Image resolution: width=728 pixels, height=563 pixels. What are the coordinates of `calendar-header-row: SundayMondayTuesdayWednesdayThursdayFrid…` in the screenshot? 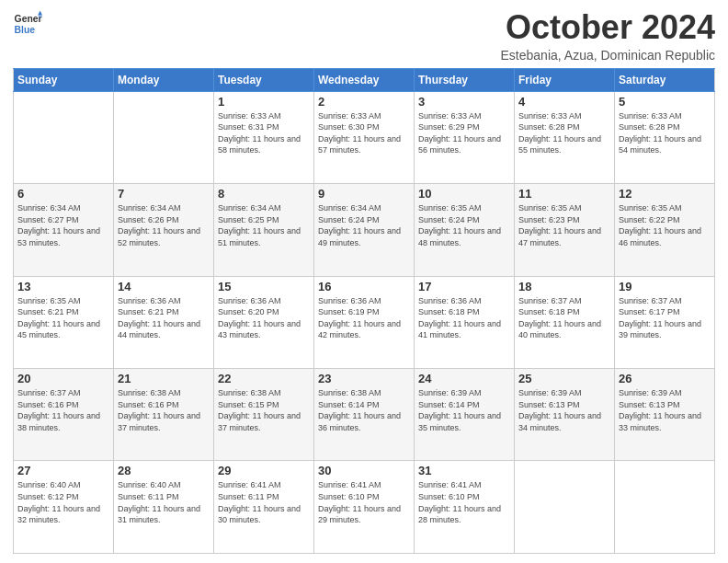 It's located at (364, 79).